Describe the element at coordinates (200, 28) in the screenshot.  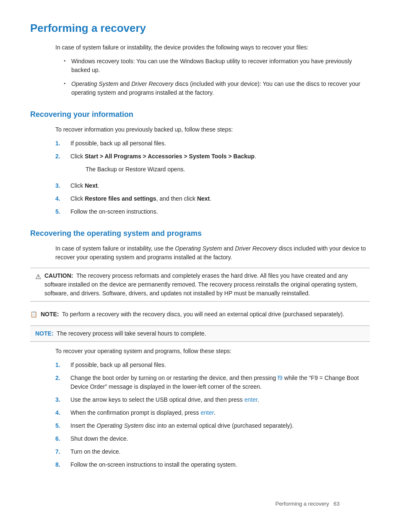
I see `page-title: Performing a recovery` at that location.